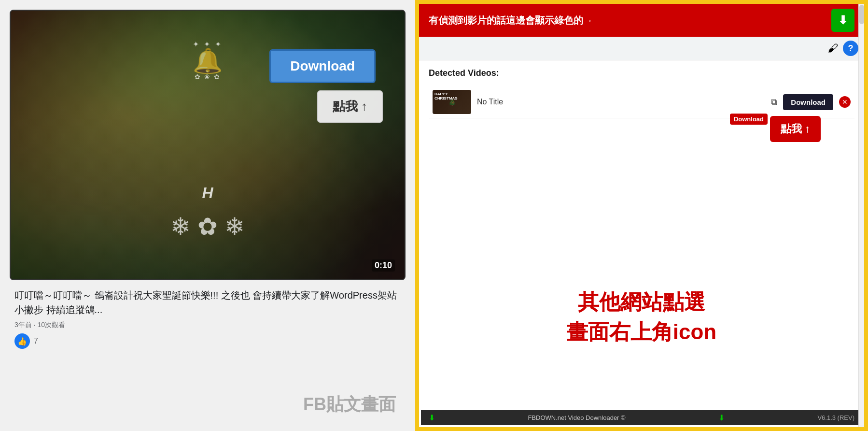  I want to click on help-icon: ?, so click(851, 48).